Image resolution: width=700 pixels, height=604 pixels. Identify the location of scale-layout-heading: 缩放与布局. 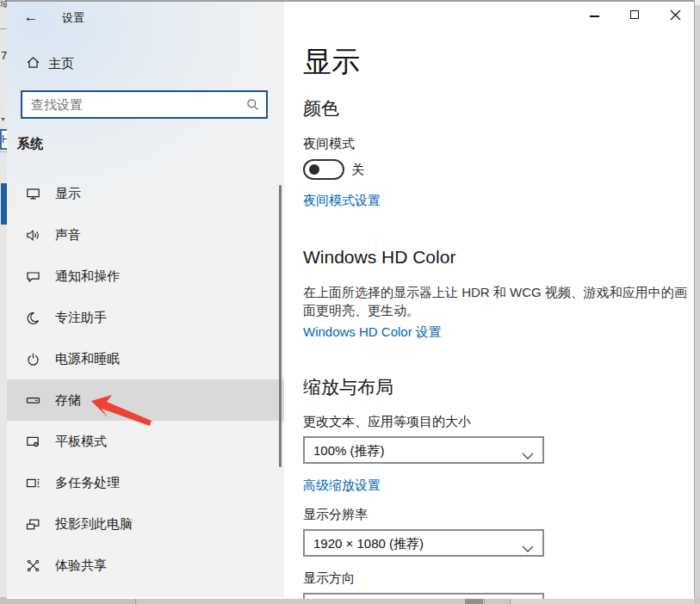
(348, 387).